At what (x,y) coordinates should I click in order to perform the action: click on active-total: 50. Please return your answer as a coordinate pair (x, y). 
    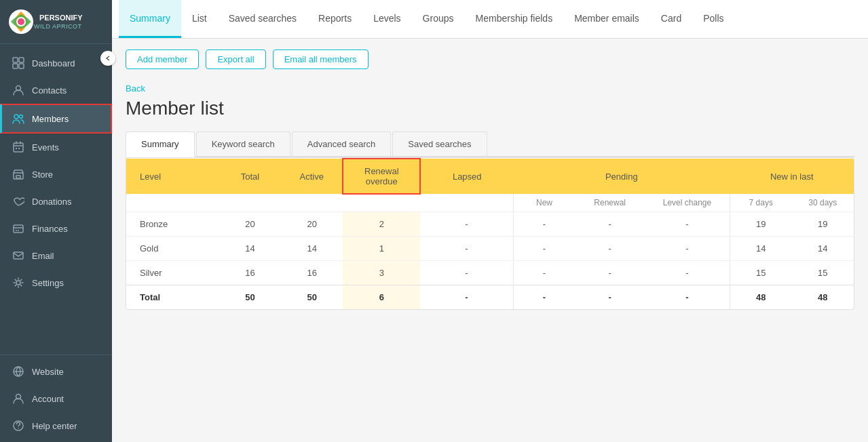
    Looking at the image, I should click on (312, 298).